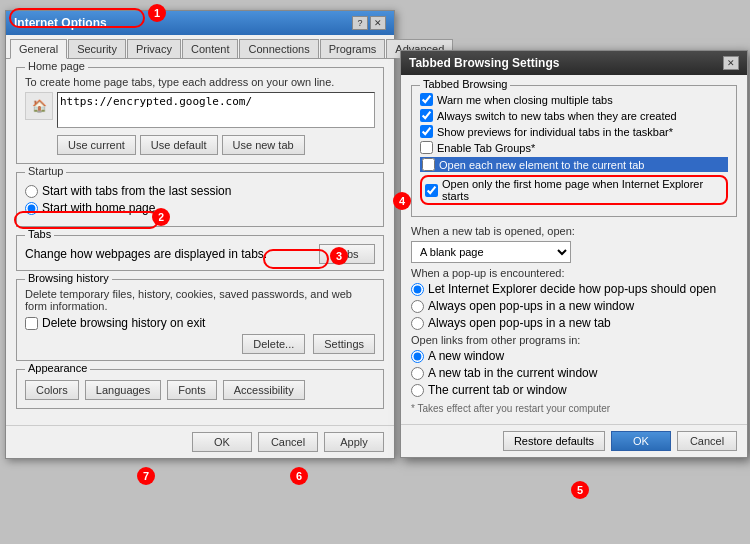 The image size is (750, 544). What do you see at coordinates (200, 191) in the screenshot?
I see `startup-option1-row: Start with tabs from the last session` at bounding box center [200, 191].